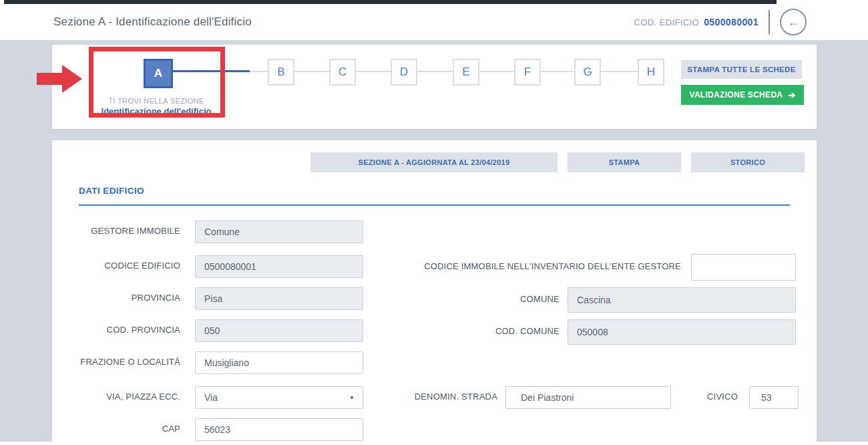 The image size is (868, 445). Describe the element at coordinates (666, 23) in the screenshot. I see `building-code-label: COD. EDIFICIO` at that location.